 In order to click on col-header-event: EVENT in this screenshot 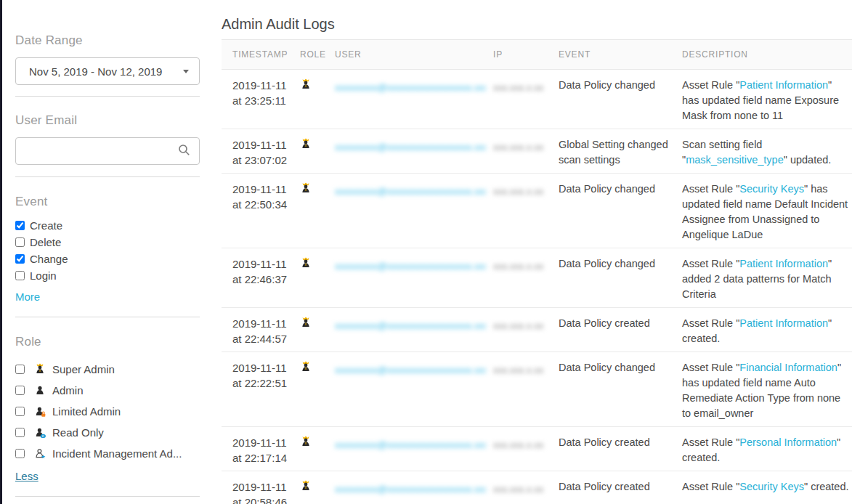, I will do `click(620, 54)`.